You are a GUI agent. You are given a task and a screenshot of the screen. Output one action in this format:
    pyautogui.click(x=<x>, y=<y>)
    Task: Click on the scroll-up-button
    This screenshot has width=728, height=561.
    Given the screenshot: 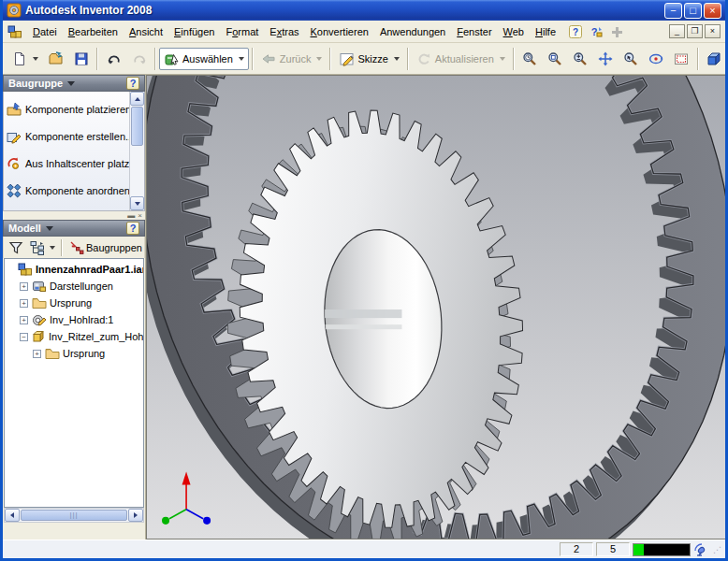 What is the action you would take?
    pyautogui.click(x=137, y=99)
    